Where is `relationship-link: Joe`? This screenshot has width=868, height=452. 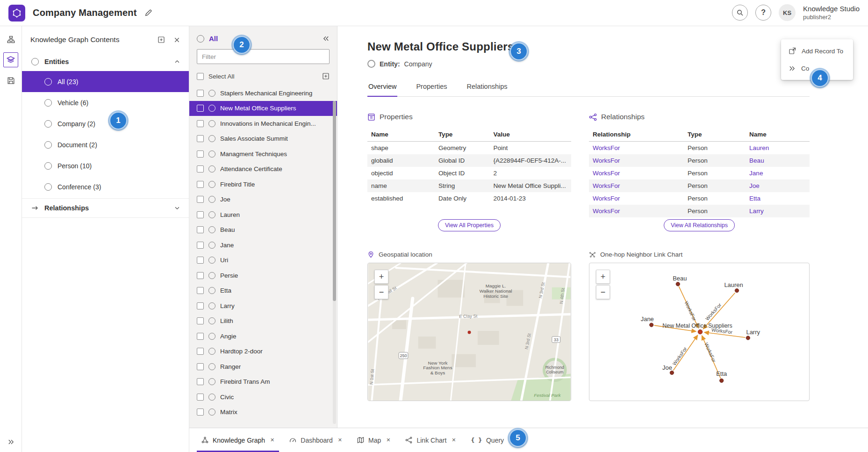 relationship-link: Joe is located at coordinates (754, 186).